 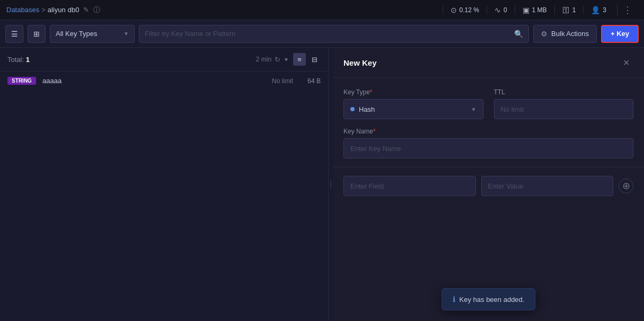 What do you see at coordinates (164, 81) in the screenshot?
I see `table-row: STRING aaaaa No limit 64 B` at bounding box center [164, 81].